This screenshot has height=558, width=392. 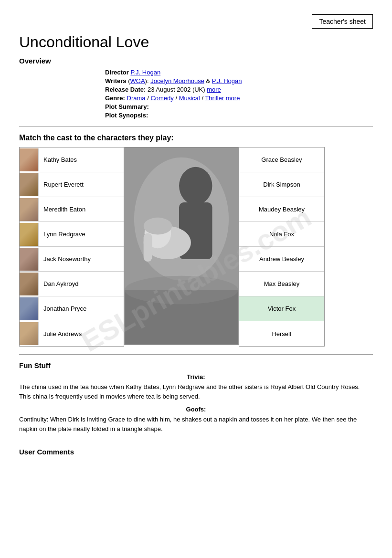 What do you see at coordinates (65, 259) in the screenshot?
I see `cast-name-5: Jack Noseworthy` at bounding box center [65, 259].